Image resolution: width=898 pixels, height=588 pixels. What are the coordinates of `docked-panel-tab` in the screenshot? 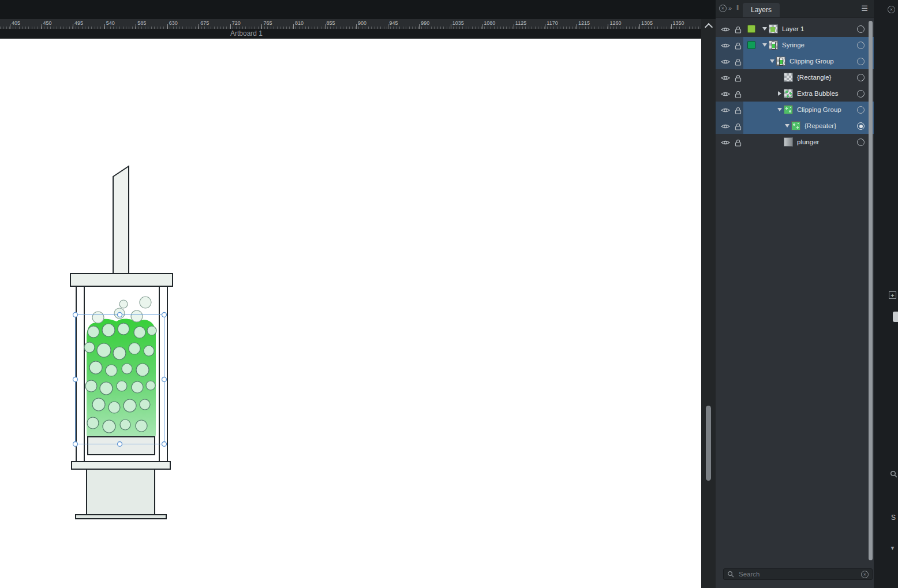 It's located at (896, 317).